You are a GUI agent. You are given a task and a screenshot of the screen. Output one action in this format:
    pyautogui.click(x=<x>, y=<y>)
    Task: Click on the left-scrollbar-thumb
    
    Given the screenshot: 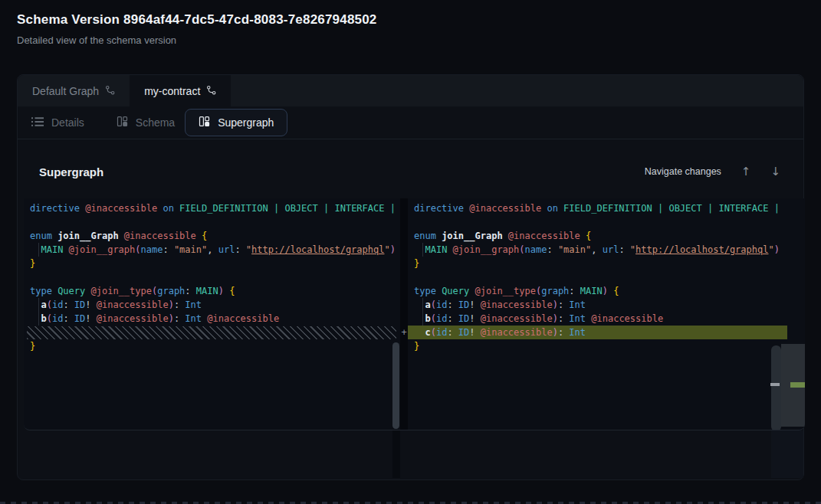 What is the action you would take?
    pyautogui.click(x=396, y=386)
    